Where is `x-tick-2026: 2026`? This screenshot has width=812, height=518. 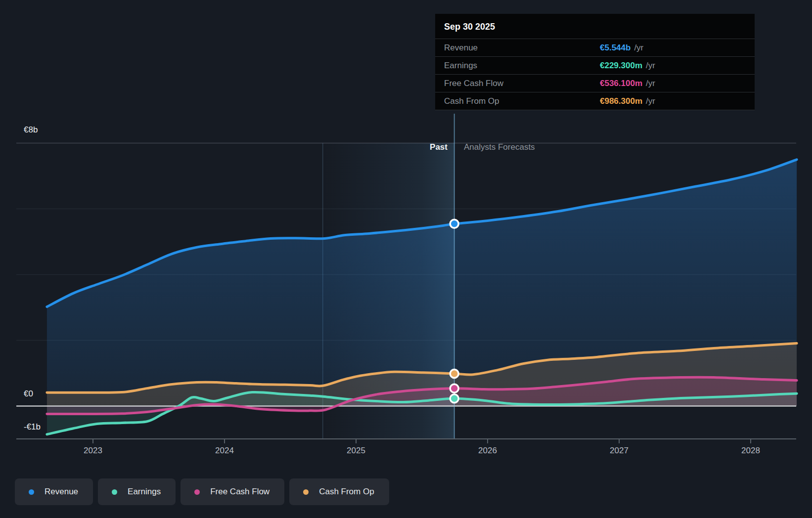
x-tick-2026: 2026 is located at coordinates (488, 451).